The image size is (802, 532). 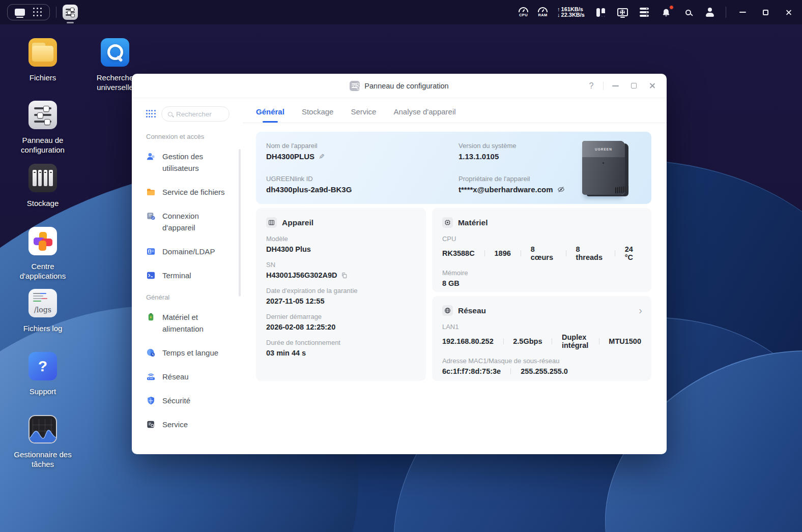 I want to click on desktop-icon-support: ? Support, so click(x=43, y=374).